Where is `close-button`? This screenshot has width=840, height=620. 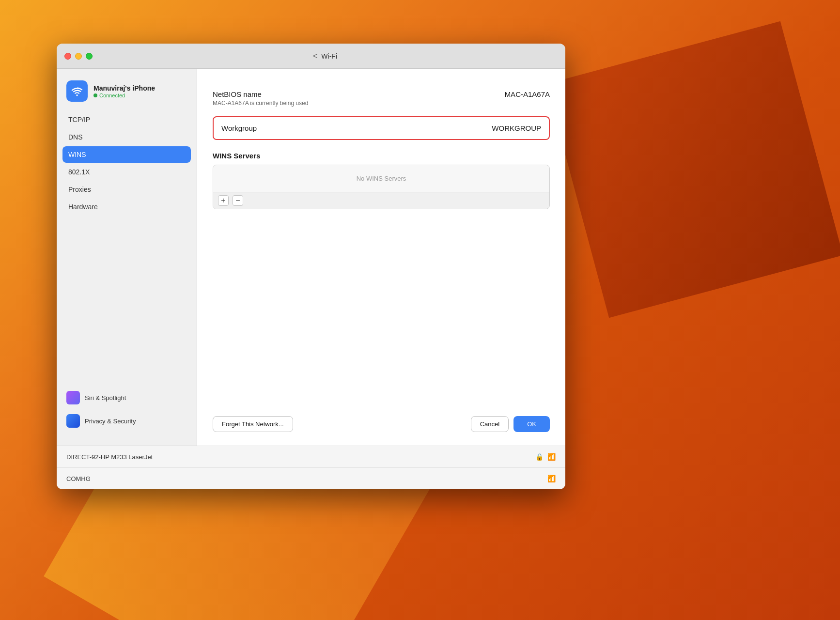
close-button is located at coordinates (68, 56).